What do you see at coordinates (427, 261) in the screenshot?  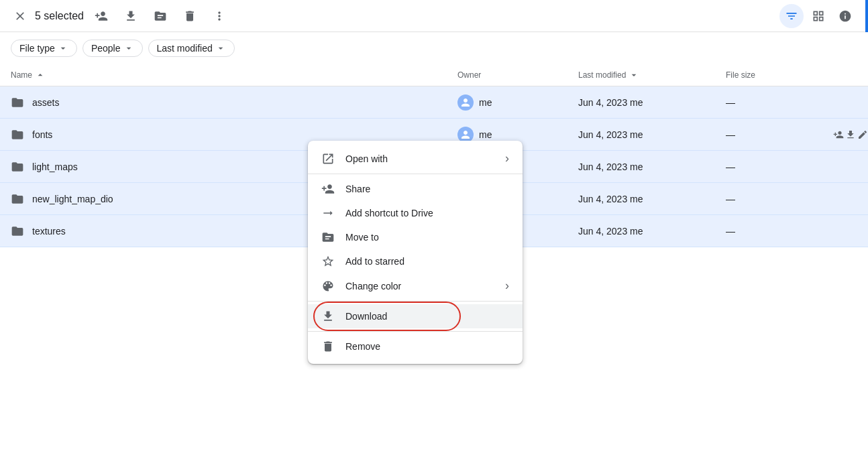 I see `menu-item-label: Add to starred` at bounding box center [427, 261].